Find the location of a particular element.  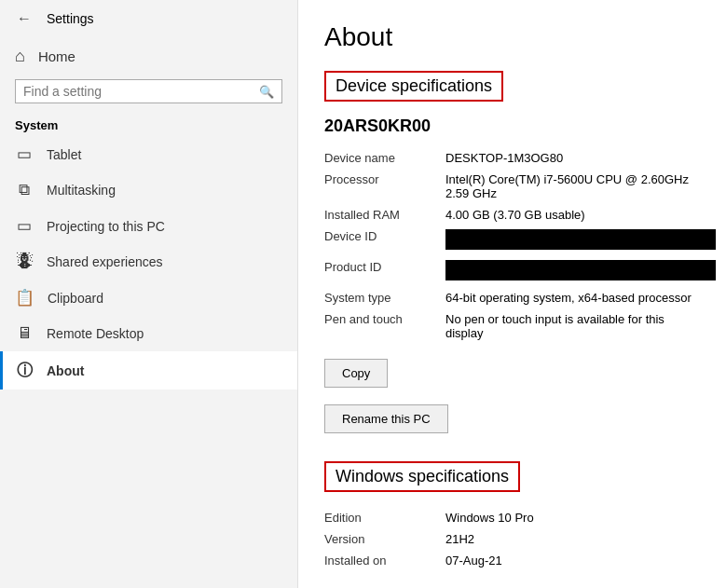

sidebar-item-label: Remote Desktop is located at coordinates (95, 334).